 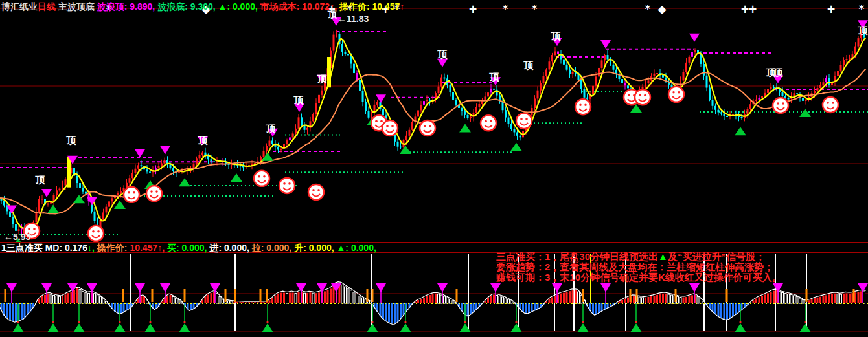 I want to click on buy-signal-triangle, so click(x=465, y=128).